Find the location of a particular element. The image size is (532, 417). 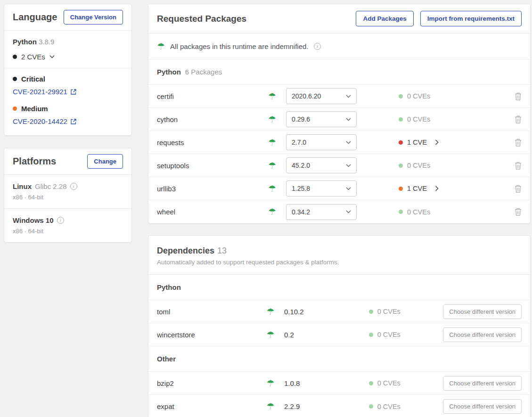

severity-dot-medium is located at coordinates (15, 108).